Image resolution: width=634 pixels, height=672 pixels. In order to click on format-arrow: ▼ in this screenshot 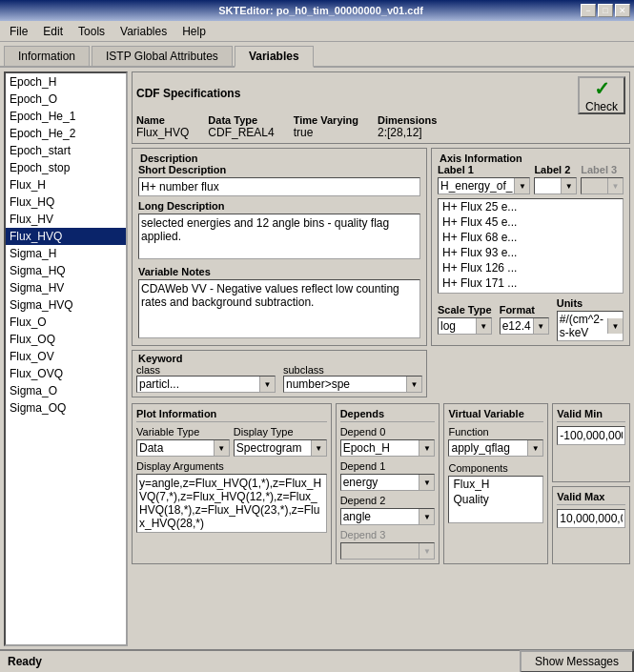, I will do `click(541, 326)`.